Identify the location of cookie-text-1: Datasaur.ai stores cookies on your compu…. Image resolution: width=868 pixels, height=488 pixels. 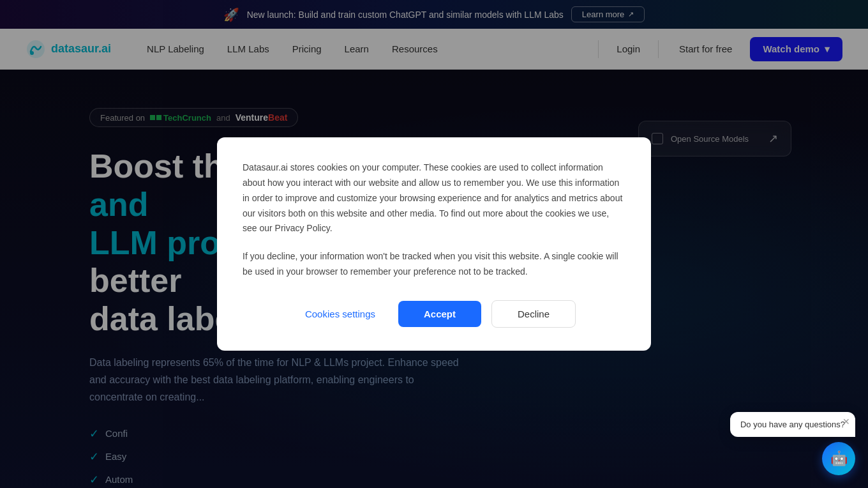
(434, 198).